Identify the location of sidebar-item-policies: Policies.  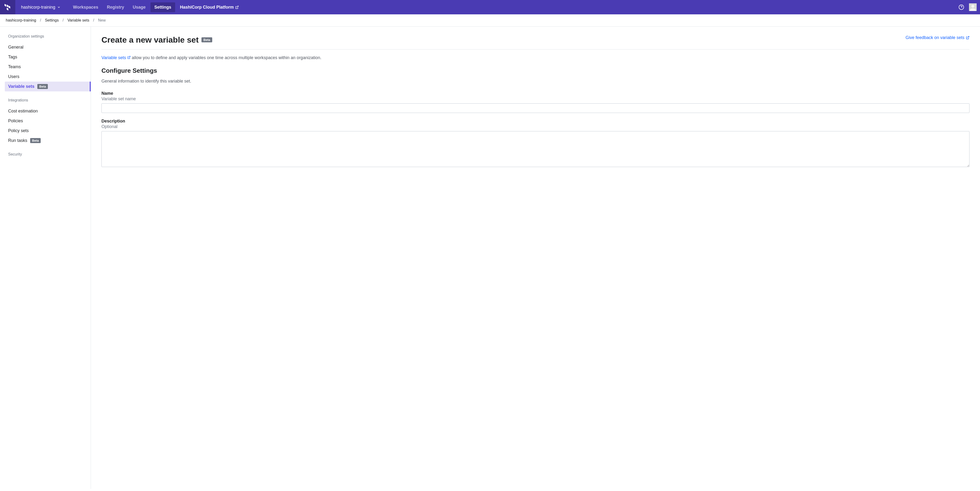
(45, 121).